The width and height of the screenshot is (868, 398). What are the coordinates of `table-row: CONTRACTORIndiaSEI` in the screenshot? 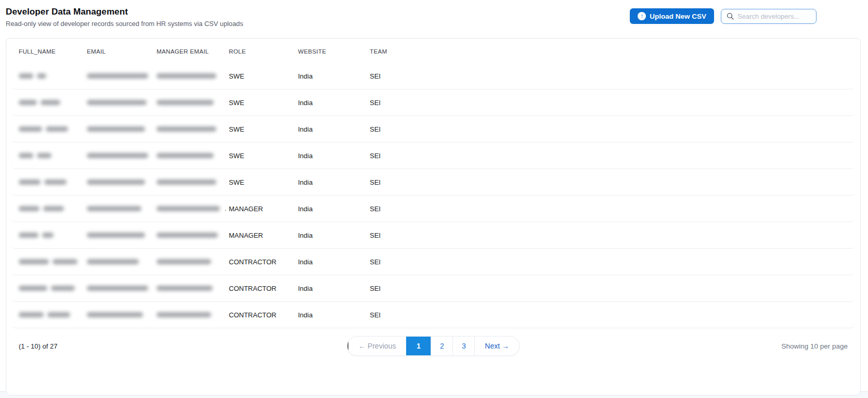 It's located at (433, 288).